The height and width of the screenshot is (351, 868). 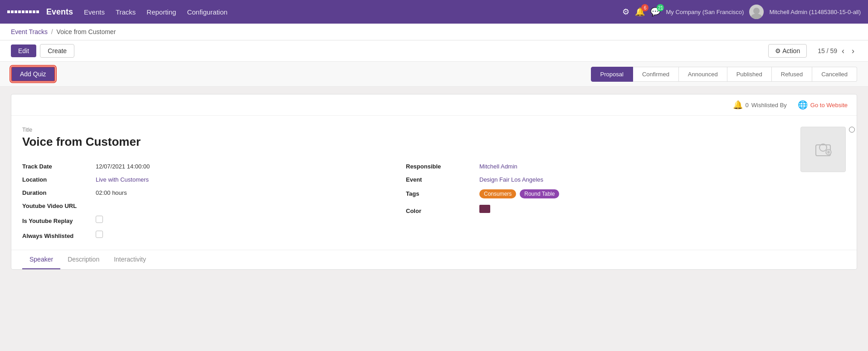 What do you see at coordinates (787, 51) in the screenshot?
I see `action-button: ⚙ Action` at bounding box center [787, 51].